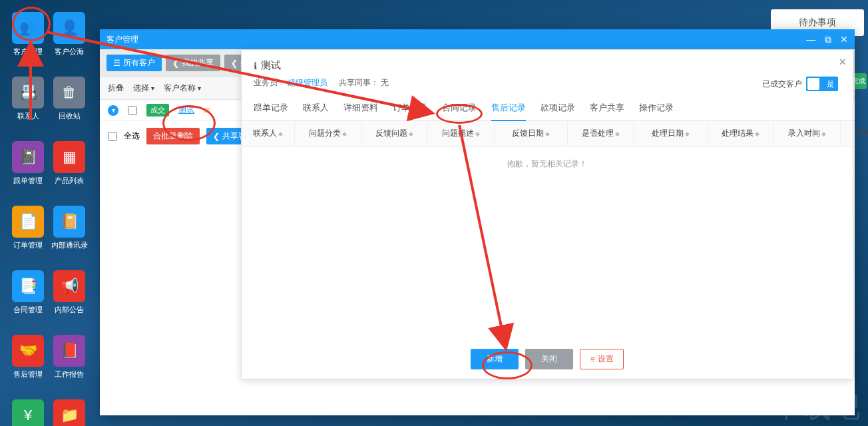  What do you see at coordinates (28, 413) in the screenshot?
I see `finance-icon: ¥` at bounding box center [28, 413].